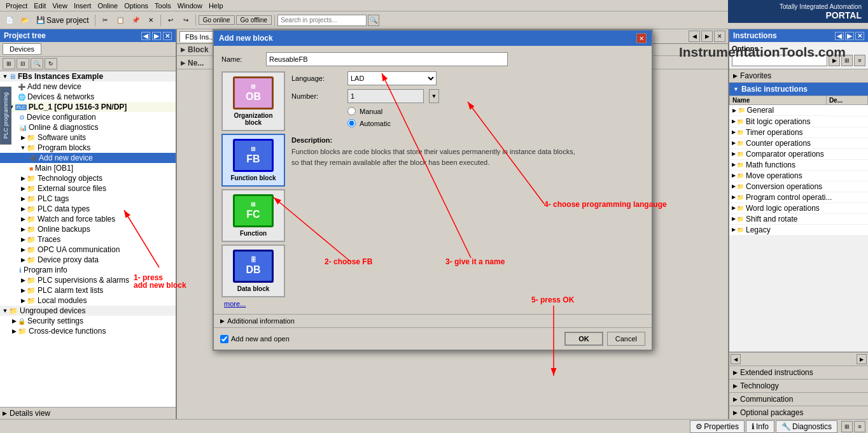  Describe the element at coordinates (253, 160) in the screenshot. I see `fb-card: ⊞ FB Function block` at that location.